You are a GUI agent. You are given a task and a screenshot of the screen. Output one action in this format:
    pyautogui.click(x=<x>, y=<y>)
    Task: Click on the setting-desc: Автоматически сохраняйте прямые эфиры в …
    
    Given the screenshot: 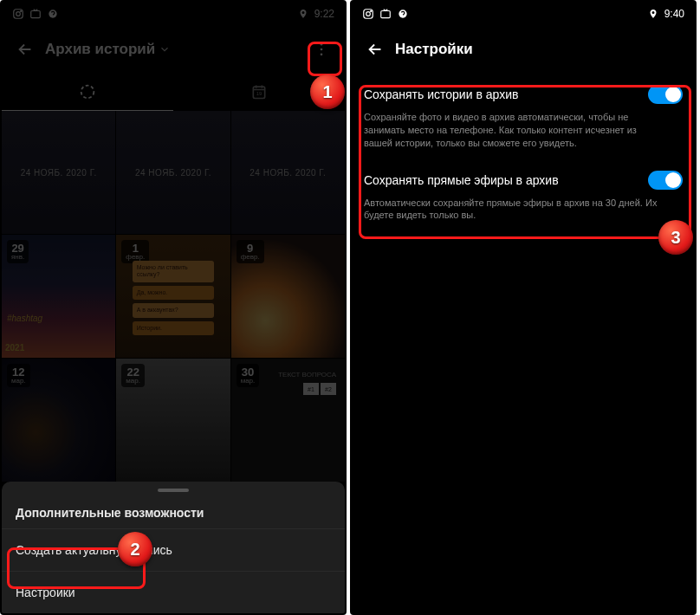 What is the action you would take?
    pyautogui.click(x=523, y=210)
    